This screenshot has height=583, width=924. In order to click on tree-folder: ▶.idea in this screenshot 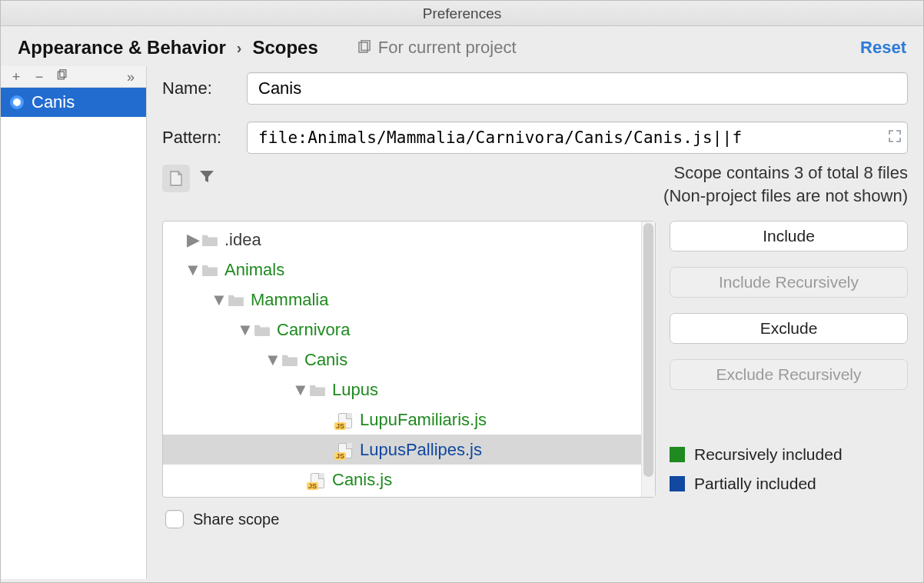, I will do `click(402, 240)`.